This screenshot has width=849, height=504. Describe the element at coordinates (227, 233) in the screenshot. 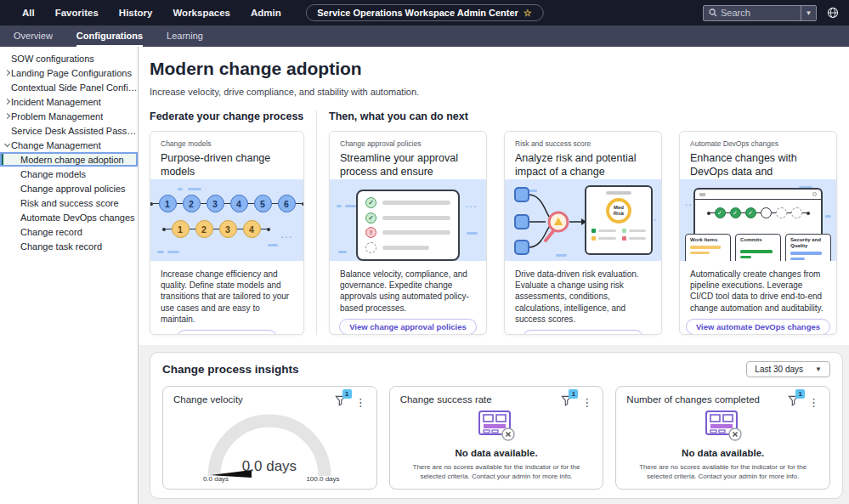

I see `card-change-models: Change models Purpose-driven change mode…` at that location.